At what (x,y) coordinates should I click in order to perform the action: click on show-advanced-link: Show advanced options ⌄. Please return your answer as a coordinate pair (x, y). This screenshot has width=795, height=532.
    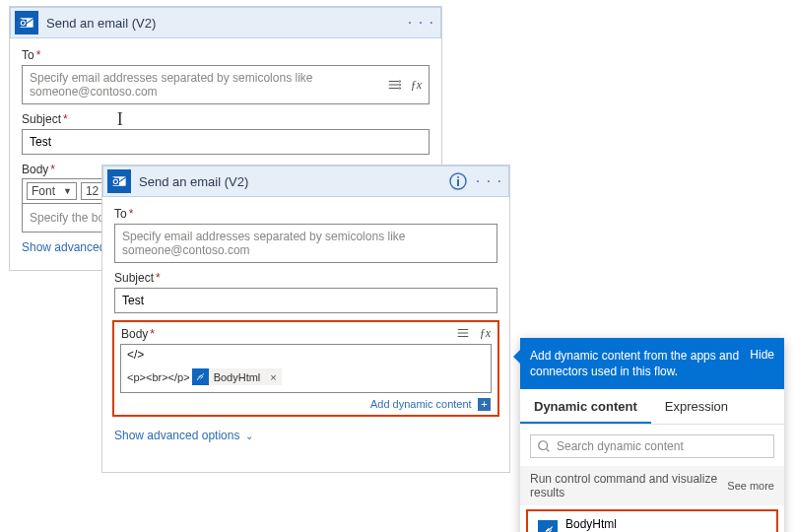
    Looking at the image, I should click on (305, 436).